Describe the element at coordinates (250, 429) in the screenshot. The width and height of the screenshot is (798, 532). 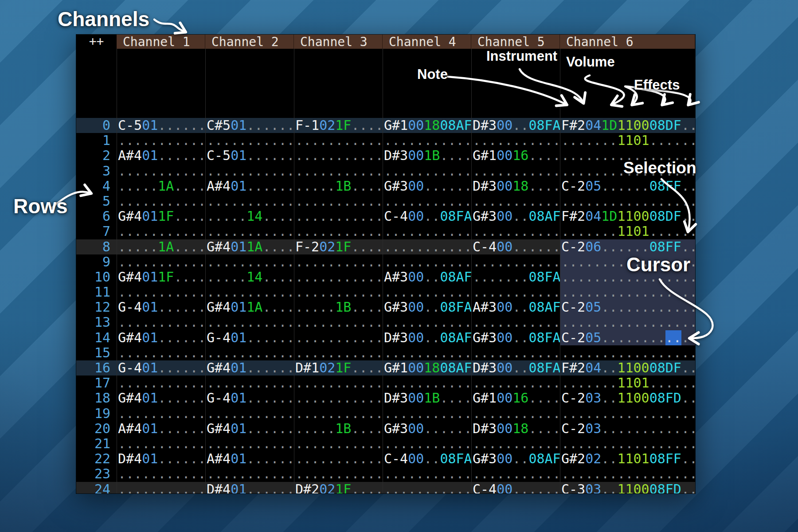
I see `pattern-cell-ch2-row20: G#401......` at that location.